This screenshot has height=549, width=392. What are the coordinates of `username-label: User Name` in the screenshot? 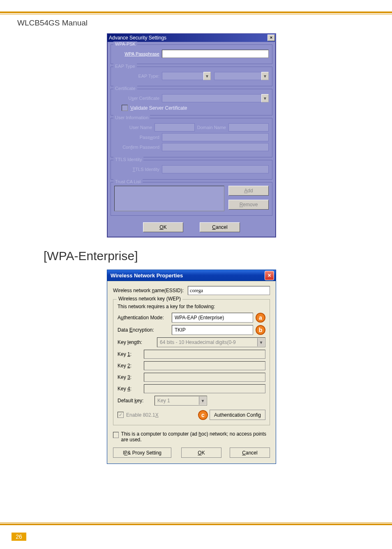 It's located at (133, 127).